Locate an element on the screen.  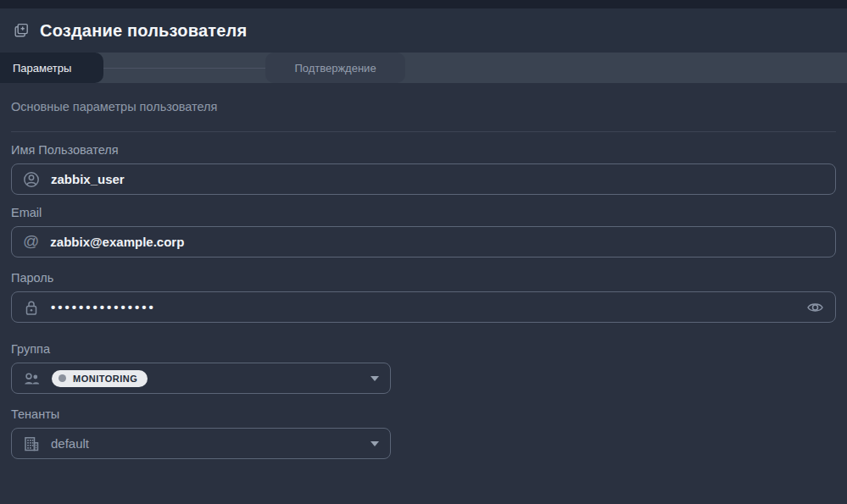
password-field: Пароль is located at coordinates (424, 296).